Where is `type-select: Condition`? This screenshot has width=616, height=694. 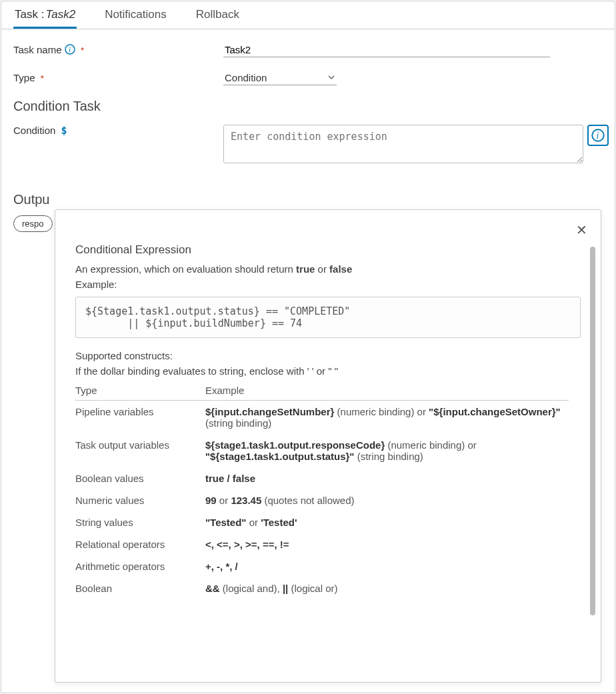
type-select: Condition is located at coordinates (280, 78).